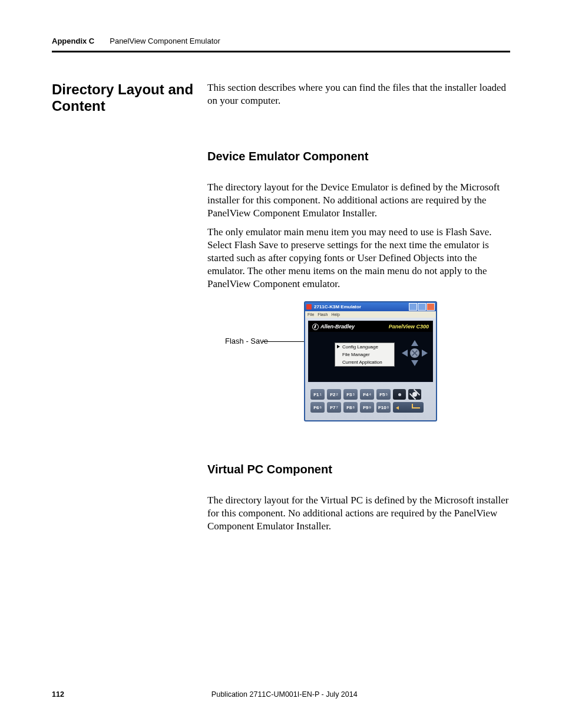  I want to click on fkey: F66, so click(318, 407).